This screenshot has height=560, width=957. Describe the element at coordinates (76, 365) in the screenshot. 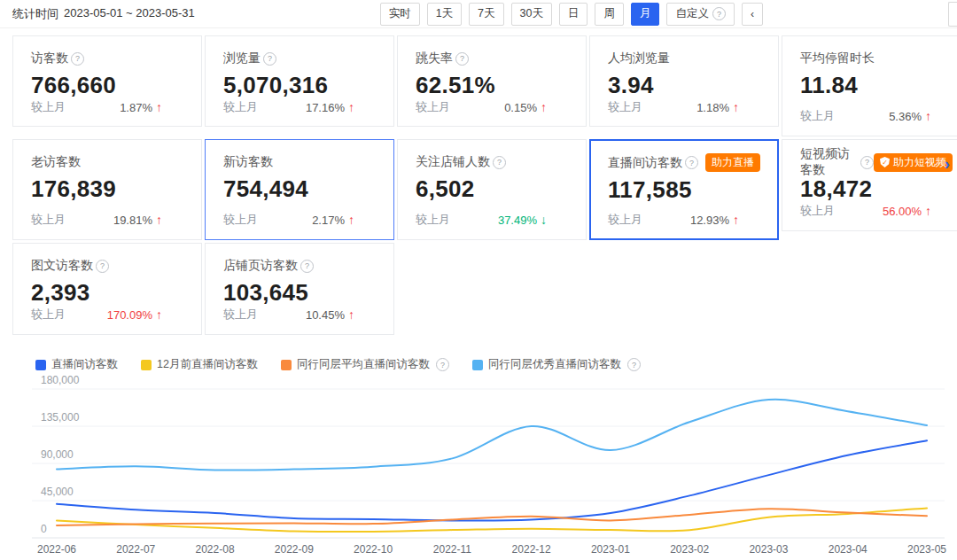

I see `legend-item: 直播间访客数` at that location.